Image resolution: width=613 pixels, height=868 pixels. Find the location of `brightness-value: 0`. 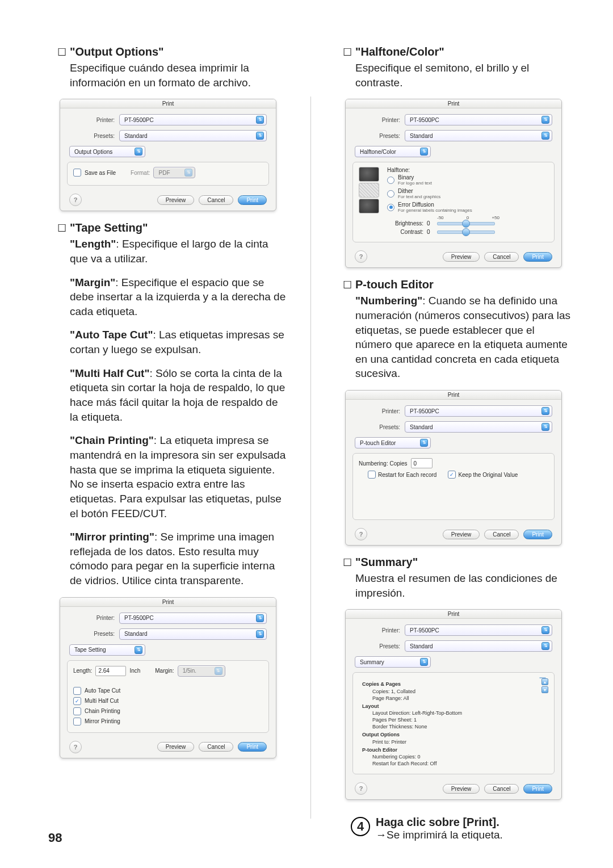

brightness-value: 0 is located at coordinates (429, 224).